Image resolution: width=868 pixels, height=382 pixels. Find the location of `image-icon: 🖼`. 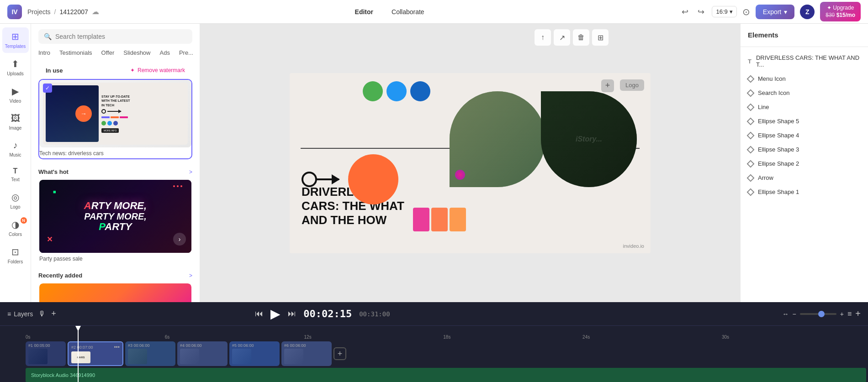

image-icon: 🖼 is located at coordinates (16, 119).